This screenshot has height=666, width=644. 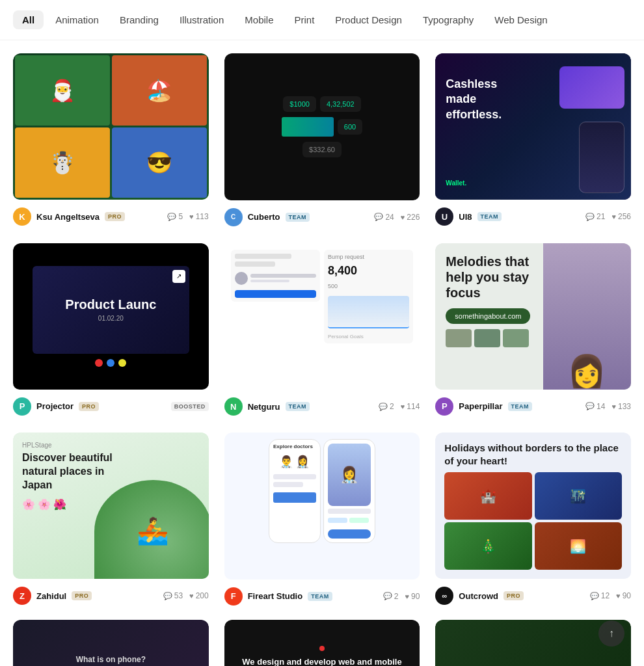 What do you see at coordinates (181, 217) in the screenshot?
I see `comment-count: 5` at bounding box center [181, 217].